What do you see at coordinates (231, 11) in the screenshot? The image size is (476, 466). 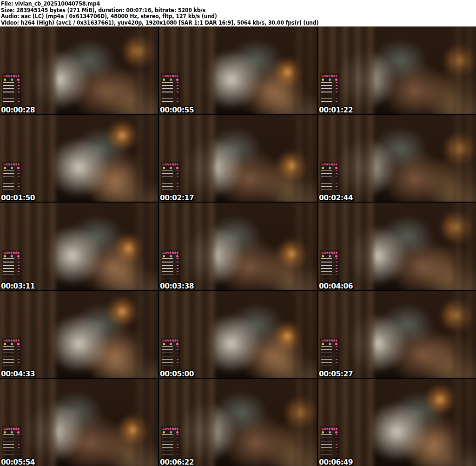 I see `file-size-line: Size: 283945145 bytes (271 MiB), duratio…` at bounding box center [231, 11].